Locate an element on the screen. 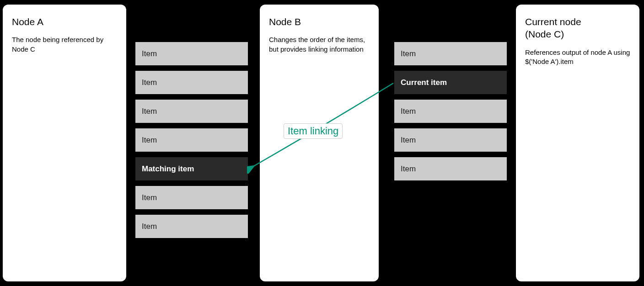 The height and width of the screenshot is (286, 644). node-a-item-2: Item is located at coordinates (192, 111).